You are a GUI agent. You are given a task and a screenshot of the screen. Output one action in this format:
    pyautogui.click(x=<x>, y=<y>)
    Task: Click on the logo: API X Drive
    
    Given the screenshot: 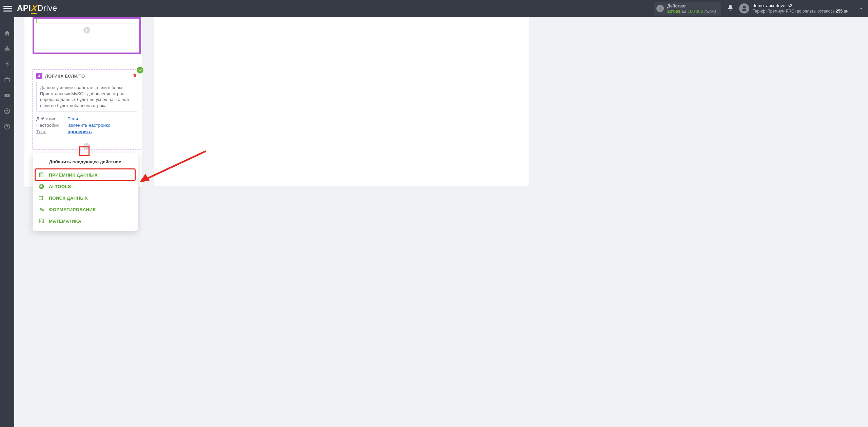 What is the action you would take?
    pyautogui.click(x=37, y=9)
    